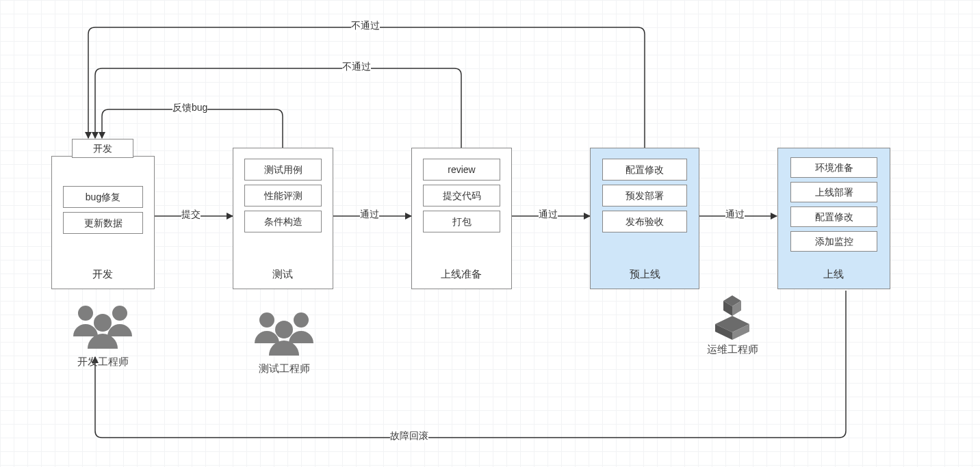 The image size is (980, 467). What do you see at coordinates (461, 170) in the screenshot?
I see `prep-item-0: review` at bounding box center [461, 170].